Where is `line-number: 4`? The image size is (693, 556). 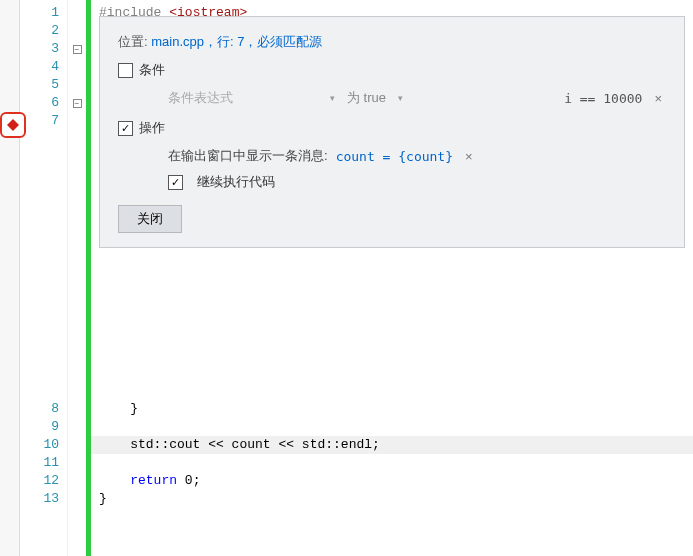 line-number: 4 is located at coordinates (44, 67).